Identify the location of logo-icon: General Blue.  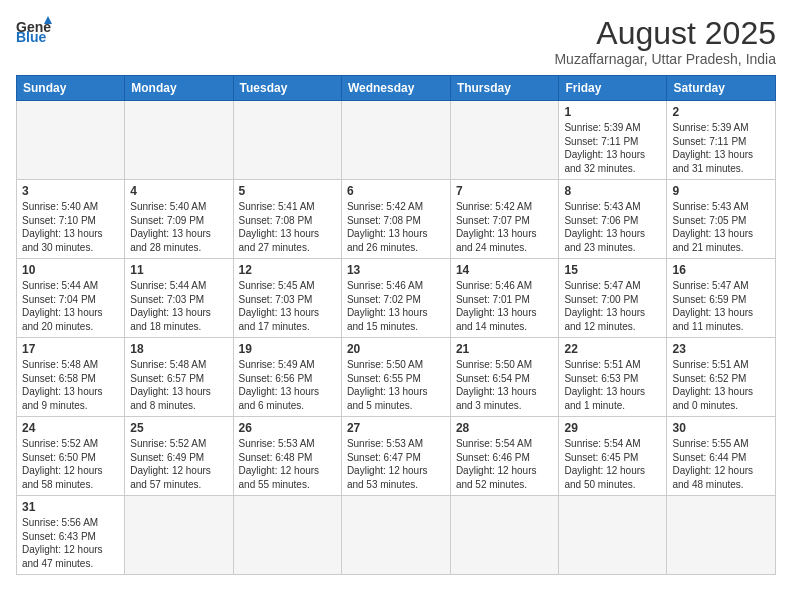
(34, 30).